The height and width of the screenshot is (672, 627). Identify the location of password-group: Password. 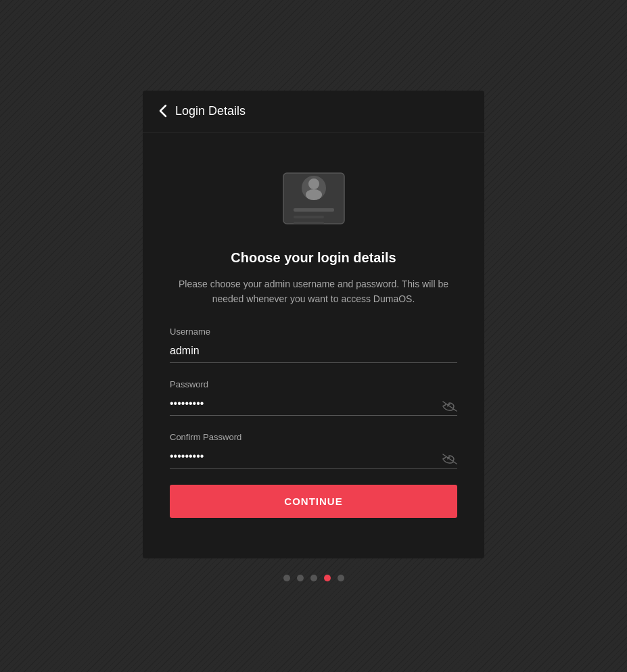
(314, 398).